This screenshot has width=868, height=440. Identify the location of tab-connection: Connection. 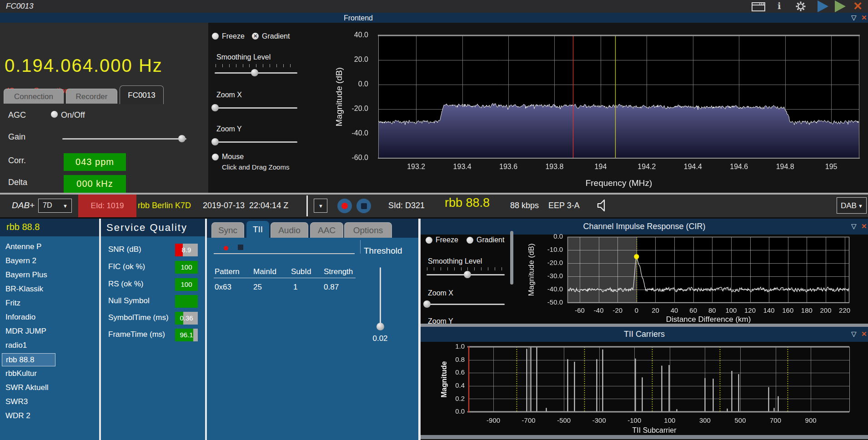
(34, 96).